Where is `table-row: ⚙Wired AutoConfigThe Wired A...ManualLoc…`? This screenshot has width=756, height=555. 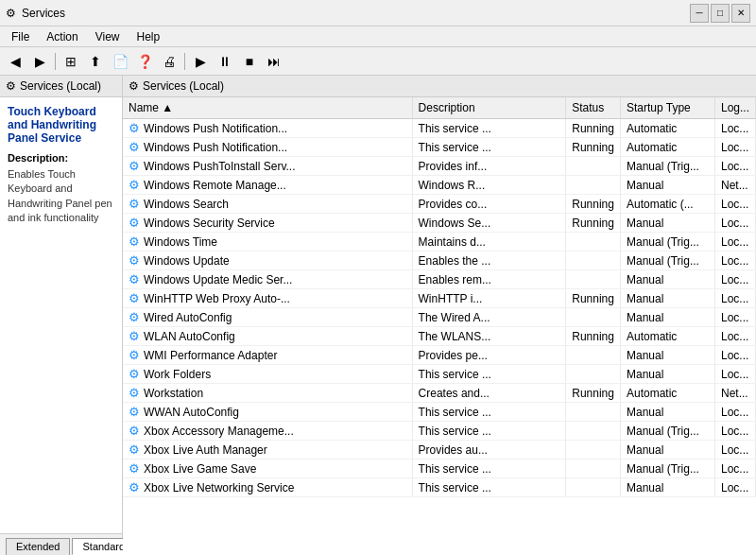 table-row: ⚙Wired AutoConfigThe Wired A...ManualLoc… is located at coordinates (439, 318).